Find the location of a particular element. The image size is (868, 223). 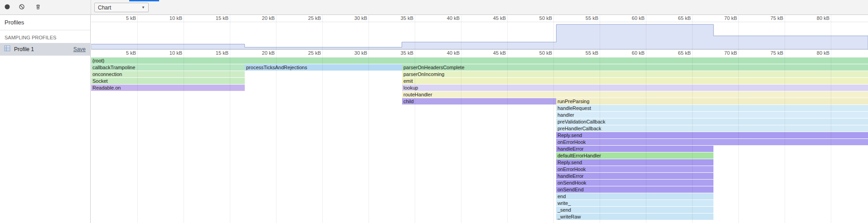

profile-icon is located at coordinates (7, 49).